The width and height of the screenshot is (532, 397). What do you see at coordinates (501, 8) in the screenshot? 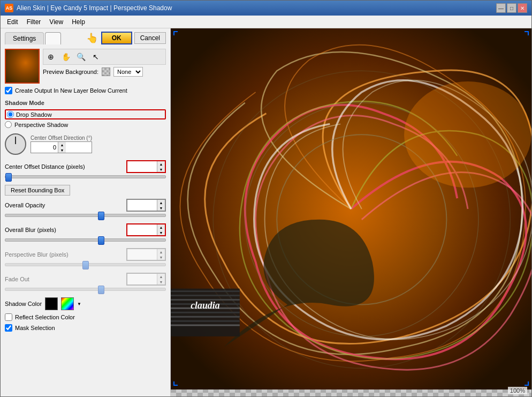
I see `minimize-button: —` at bounding box center [501, 8].